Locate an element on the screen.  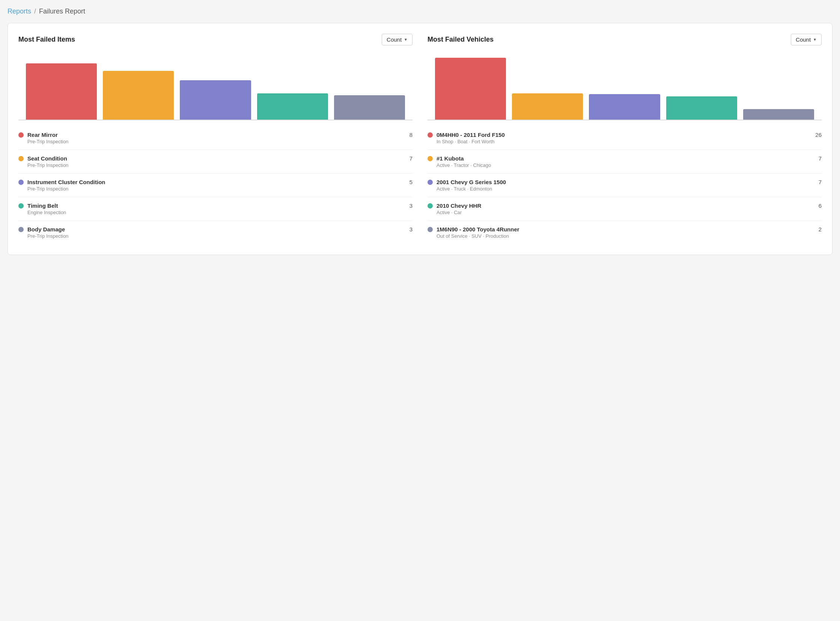
left-dropdown-arrow: ▼ is located at coordinates (406, 40).